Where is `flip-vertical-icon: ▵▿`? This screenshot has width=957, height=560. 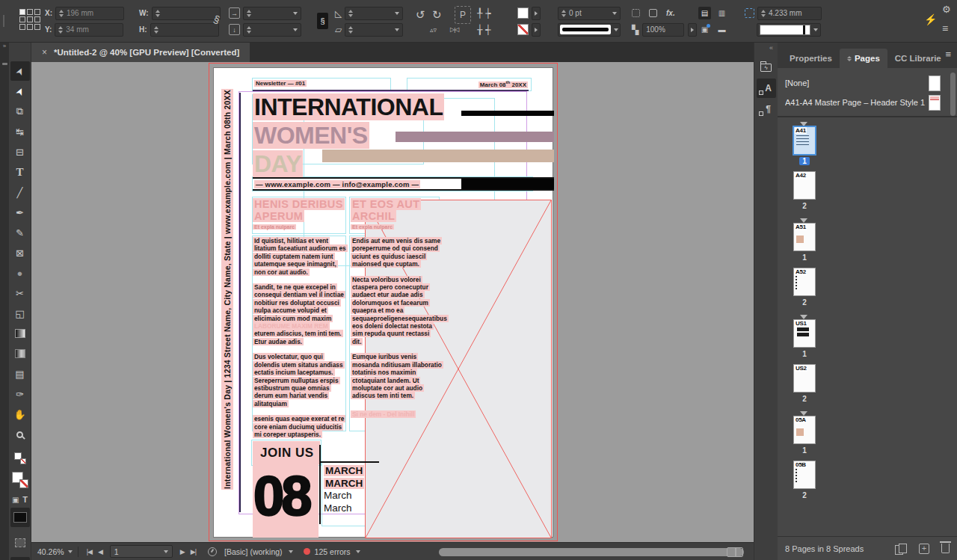
flip-vertical-icon: ▵▿ is located at coordinates (434, 30).